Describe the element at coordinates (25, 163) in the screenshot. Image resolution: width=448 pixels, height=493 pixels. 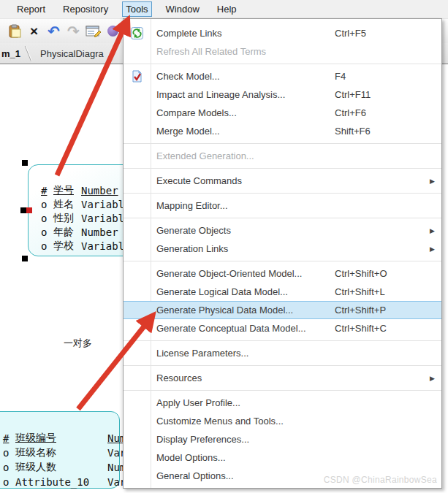
I see `selection-handle-top-left` at that location.